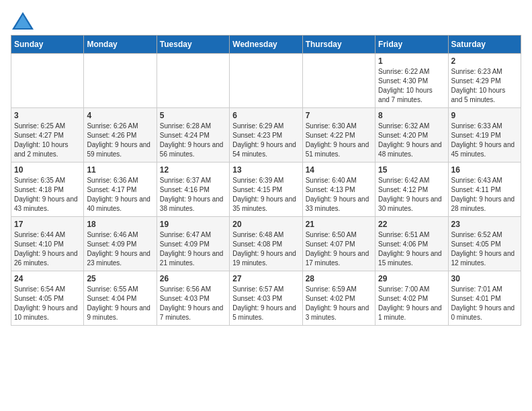  I want to click on day-number: 6, so click(266, 116).